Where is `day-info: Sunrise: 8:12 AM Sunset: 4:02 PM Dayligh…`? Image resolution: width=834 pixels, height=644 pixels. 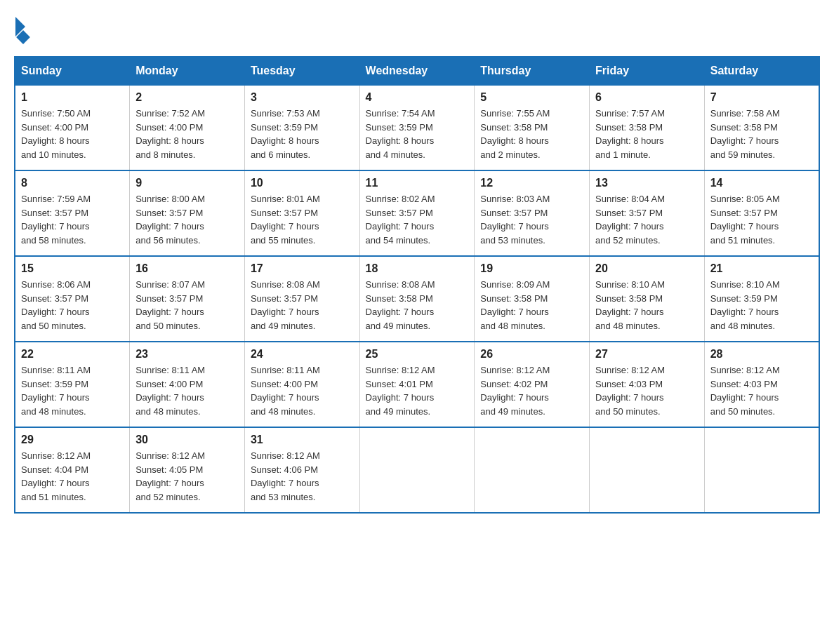 day-info: Sunrise: 8:12 AM Sunset: 4:02 PM Dayligh… is located at coordinates (532, 391).